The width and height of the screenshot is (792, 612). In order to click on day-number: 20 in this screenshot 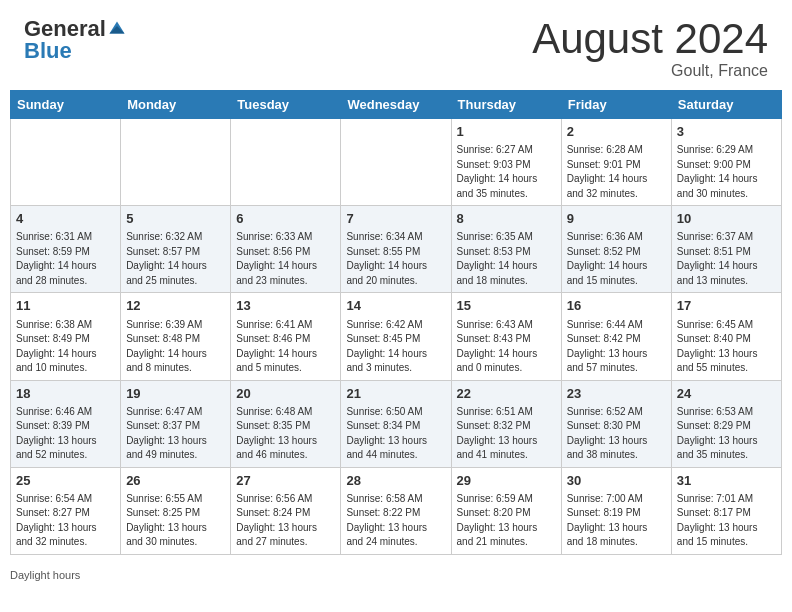, I will do `click(286, 394)`.